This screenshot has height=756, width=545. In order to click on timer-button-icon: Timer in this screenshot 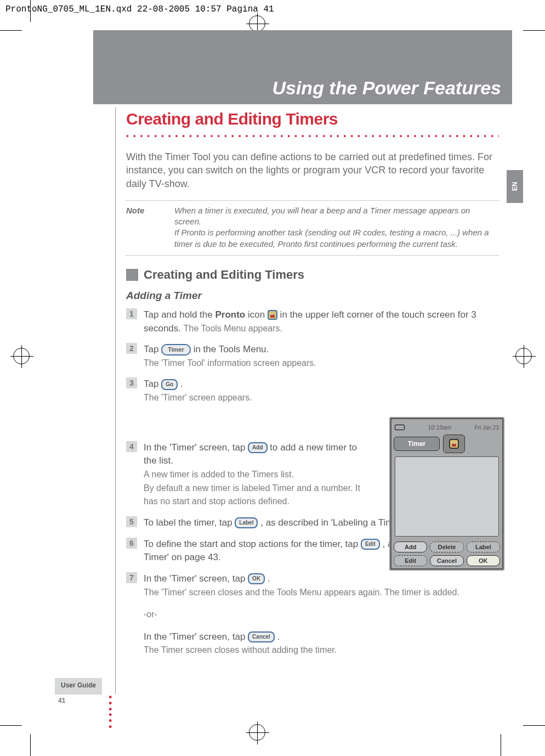, I will do `click(176, 350)`.